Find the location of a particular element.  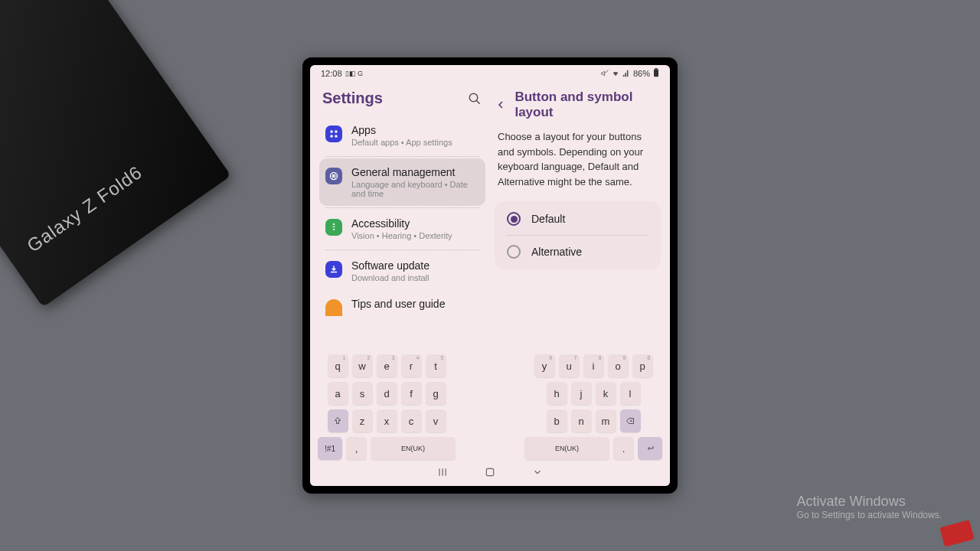

search-icon is located at coordinates (475, 99).